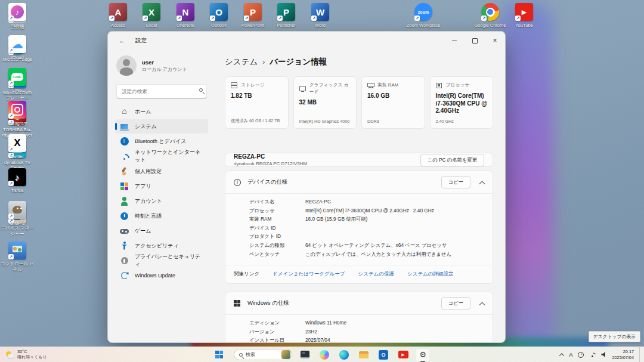 The width and height of the screenshot is (644, 362). What do you see at coordinates (456, 303) in the screenshot?
I see `copy-windows-specs-button: コピー` at bounding box center [456, 303].